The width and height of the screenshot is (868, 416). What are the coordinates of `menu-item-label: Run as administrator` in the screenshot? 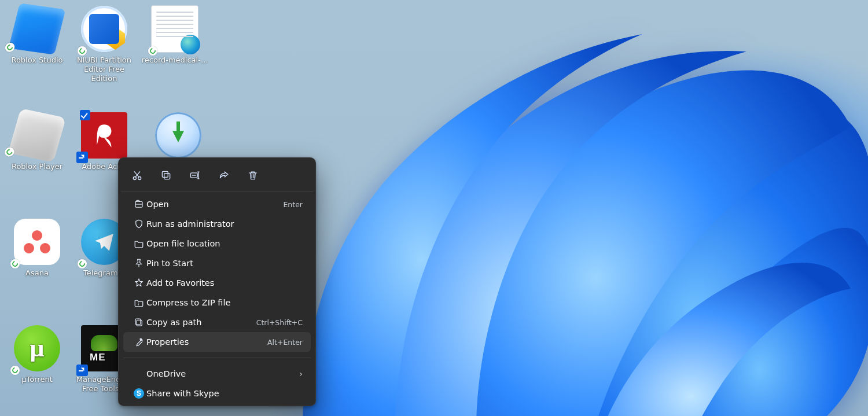 It's located at (225, 224).